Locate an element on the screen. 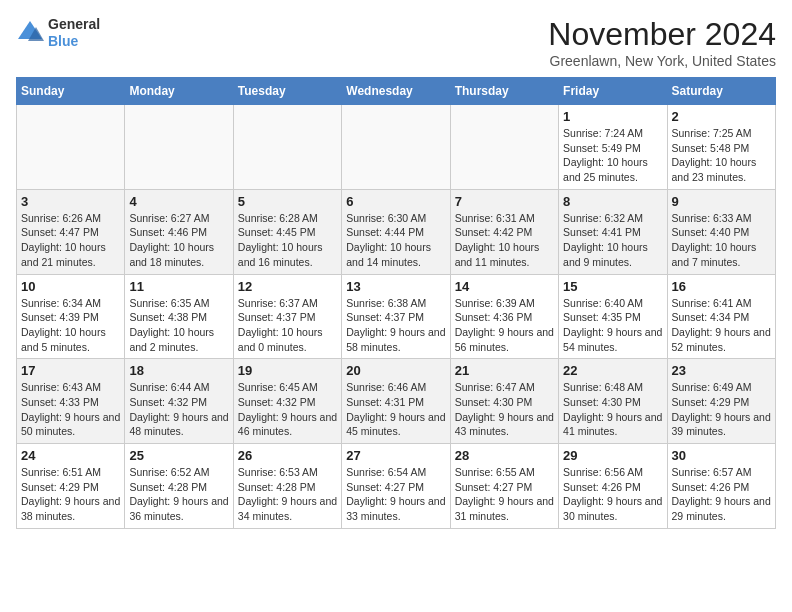 The width and height of the screenshot is (792, 612). calendar-cell: 30Sunrise: 6:57 AM Sunset: 4:26 PM Dayli… is located at coordinates (721, 486).